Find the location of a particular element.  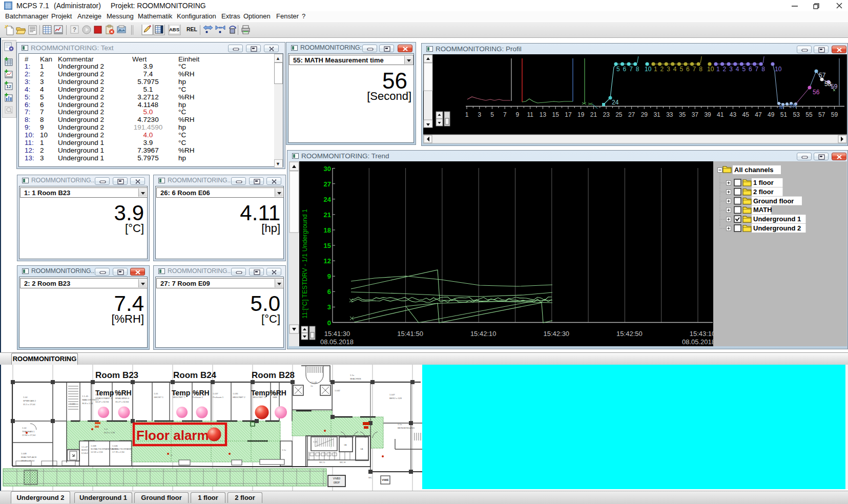

svg-text: 55 is located at coordinates (809, 115).